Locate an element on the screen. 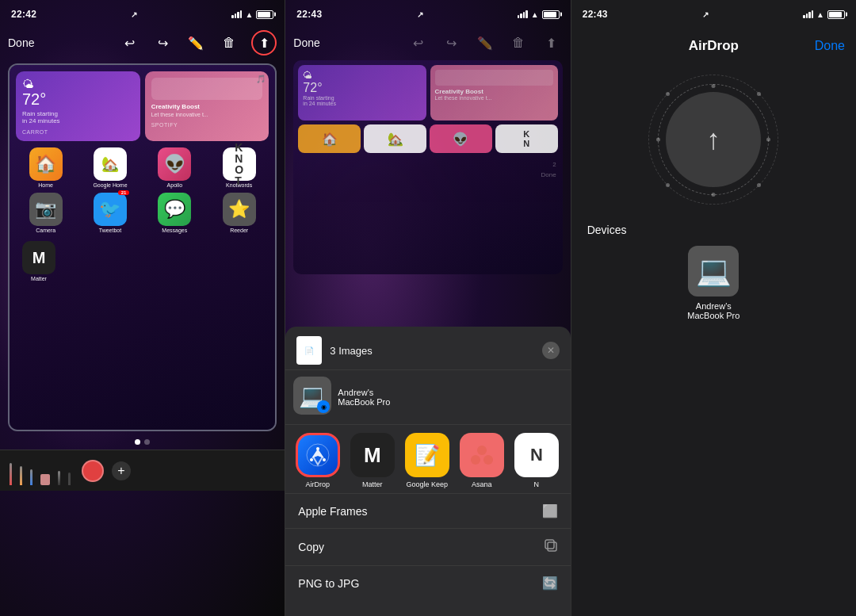  p2-redo-button: ↪ is located at coordinates (452, 43).